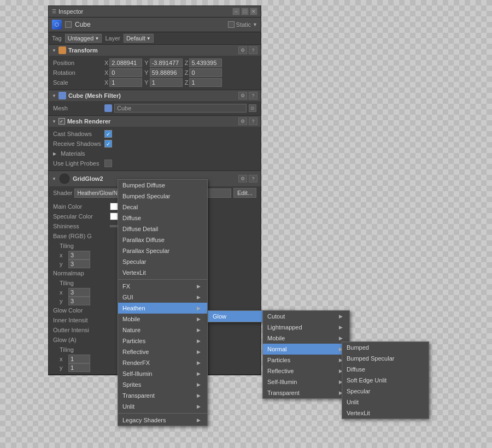 This screenshot has width=492, height=448. What do you see at coordinates (163, 297) in the screenshot?
I see `menu-item-gui: GUI ▶` at bounding box center [163, 297].